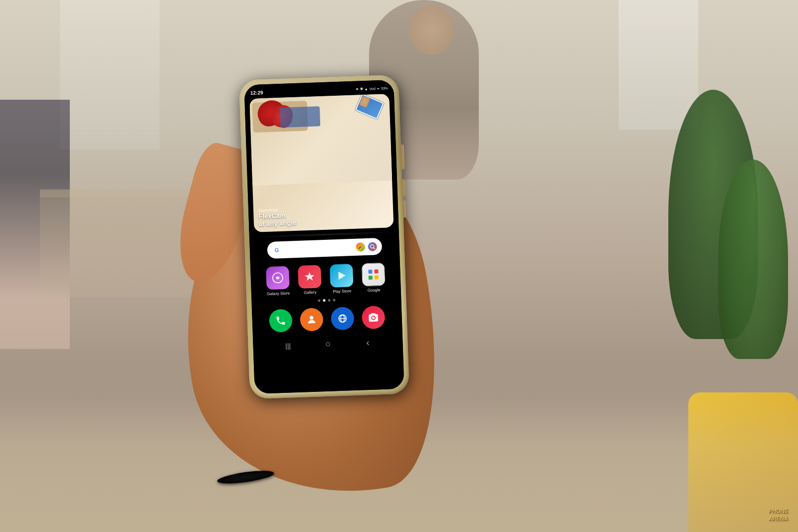 Image resolution: width=798 pixels, height=532 pixels. I want to click on bg-window-left, so click(110, 75).